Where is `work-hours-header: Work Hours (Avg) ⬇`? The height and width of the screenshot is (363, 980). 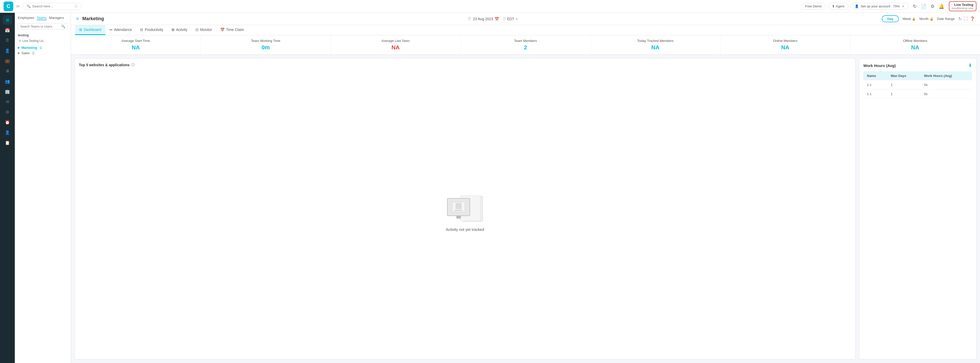 work-hours-header: Work Hours (Avg) ⬇ is located at coordinates (918, 66).